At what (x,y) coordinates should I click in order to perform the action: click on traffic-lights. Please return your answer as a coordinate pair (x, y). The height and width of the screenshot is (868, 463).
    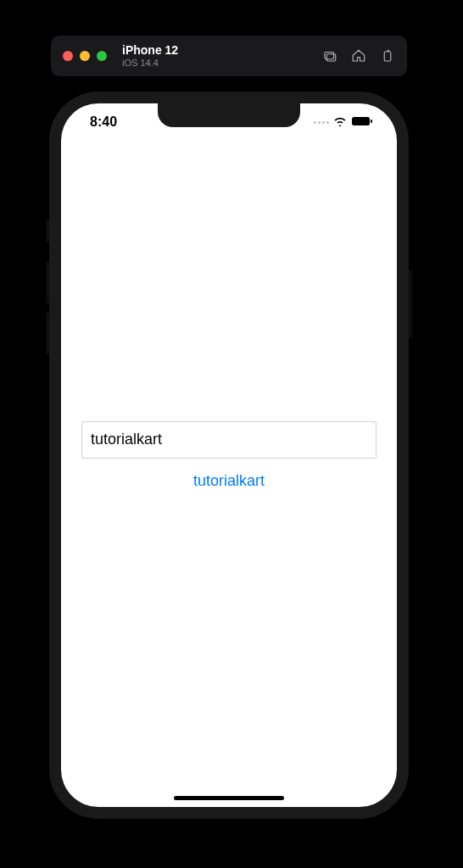
    Looking at the image, I should click on (85, 56).